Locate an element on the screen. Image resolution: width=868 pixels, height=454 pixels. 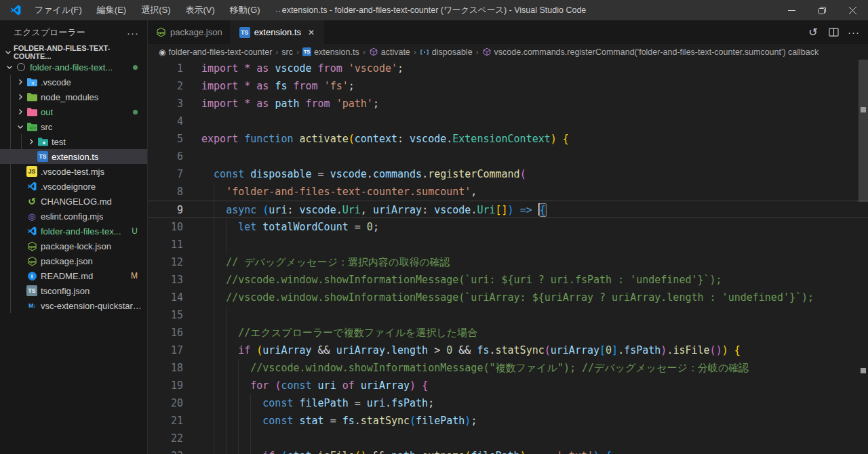
breadcrumb-item-5: vscode.commands.registerCommand('folder-… is located at coordinates (651, 52).